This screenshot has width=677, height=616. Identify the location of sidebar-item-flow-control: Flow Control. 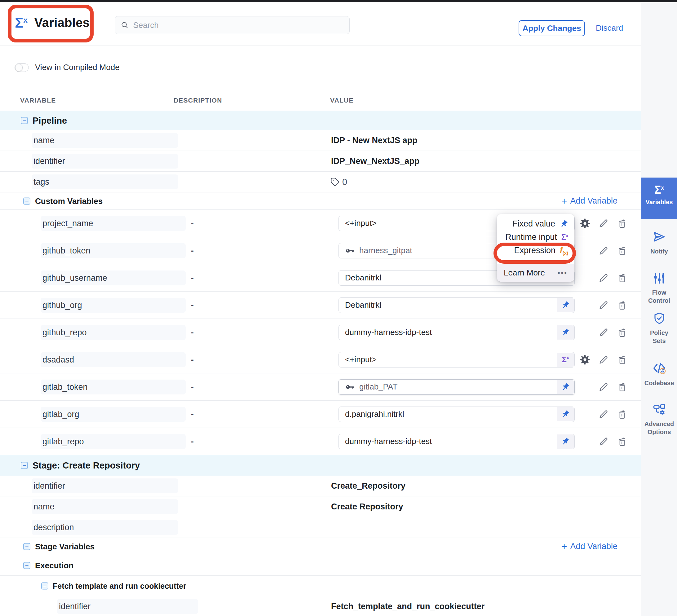
(659, 288).